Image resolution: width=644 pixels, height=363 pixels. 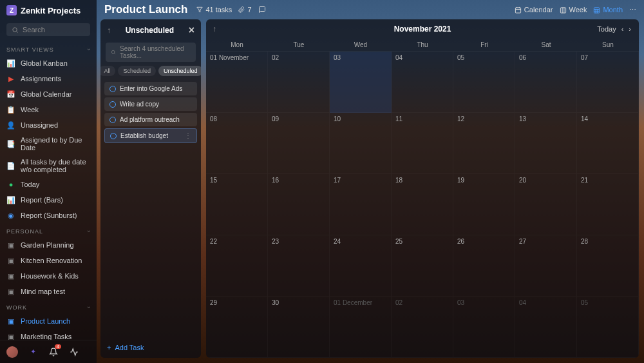 What do you see at coordinates (608, 83) in the screenshot?
I see `calendar-cell: 07` at bounding box center [608, 83].